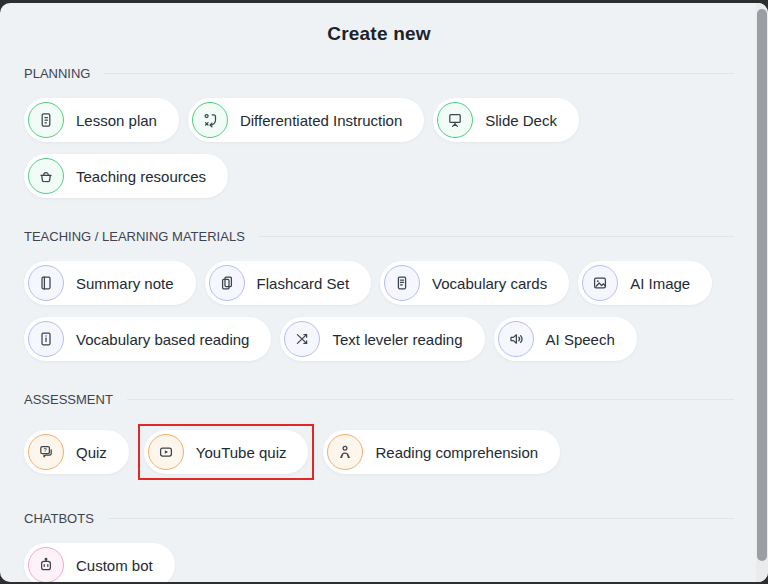 The image size is (768, 584). I want to click on chip-label: Summary note, so click(125, 284).